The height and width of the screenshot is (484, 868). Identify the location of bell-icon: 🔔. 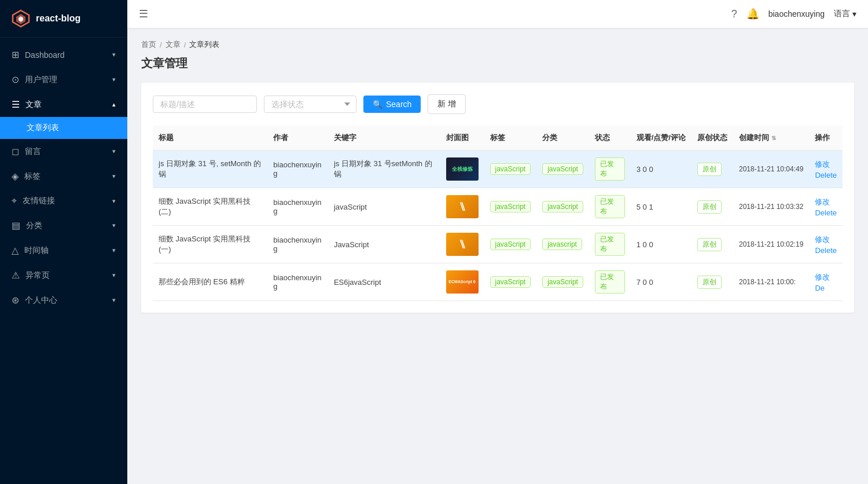
(753, 14).